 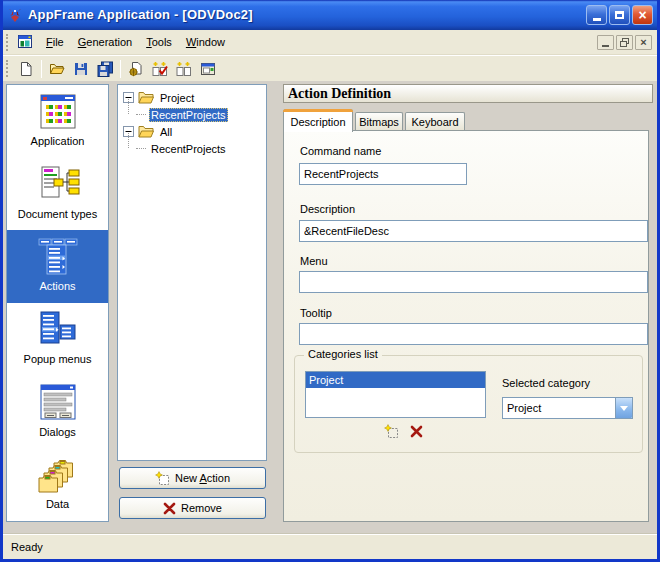 I want to click on panel-title: Action Definition, so click(x=468, y=94).